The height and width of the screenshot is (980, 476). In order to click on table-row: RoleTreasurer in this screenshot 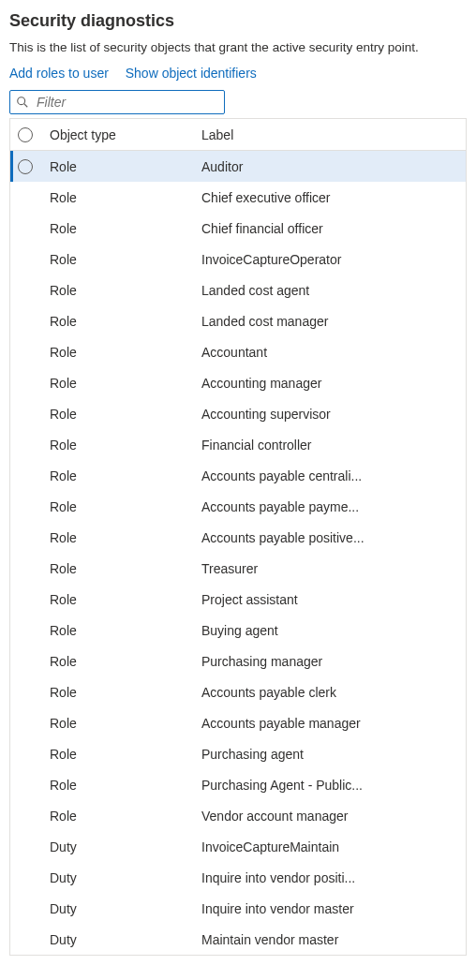, I will do `click(238, 568)`.